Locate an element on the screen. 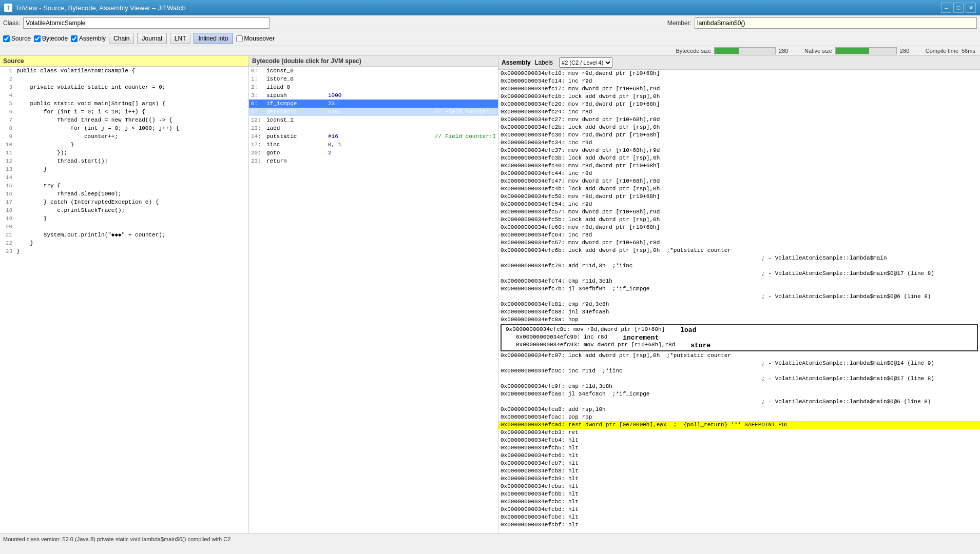  line-number: 1 is located at coordinates (8, 71).